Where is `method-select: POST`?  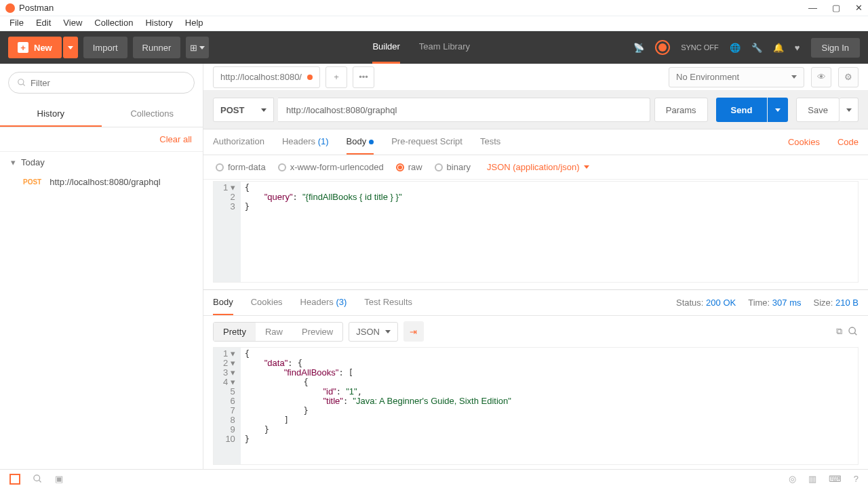 method-select: POST is located at coordinates (243, 110).